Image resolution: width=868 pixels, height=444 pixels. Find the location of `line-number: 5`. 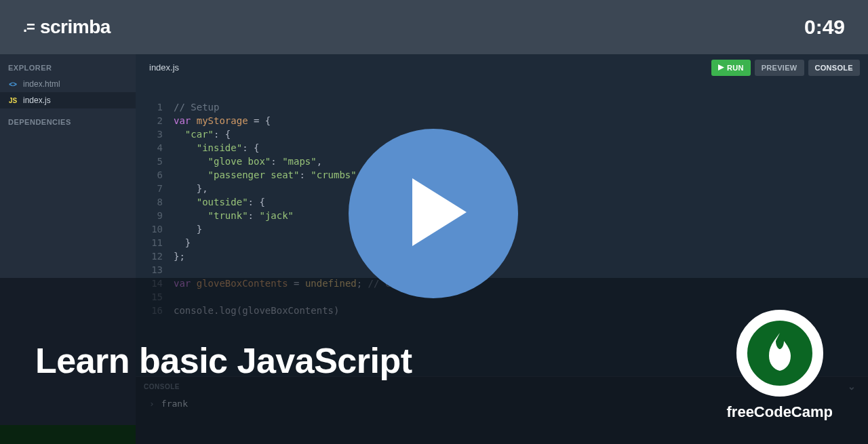

line-number: 5 is located at coordinates (155, 161).